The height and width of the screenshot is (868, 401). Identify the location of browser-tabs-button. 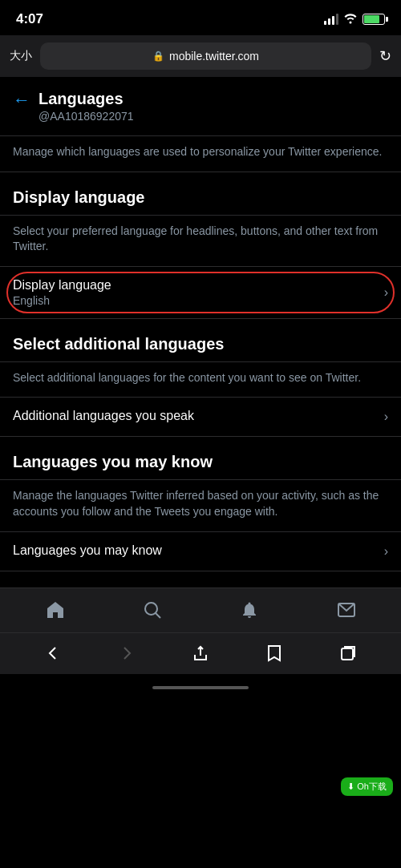
(348, 653).